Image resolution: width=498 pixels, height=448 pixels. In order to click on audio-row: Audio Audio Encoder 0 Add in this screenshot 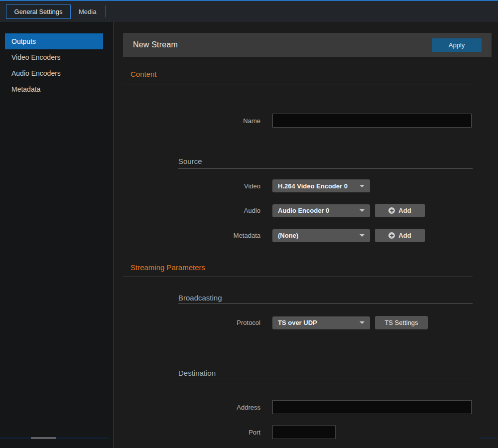, I will do `click(306, 210)`.